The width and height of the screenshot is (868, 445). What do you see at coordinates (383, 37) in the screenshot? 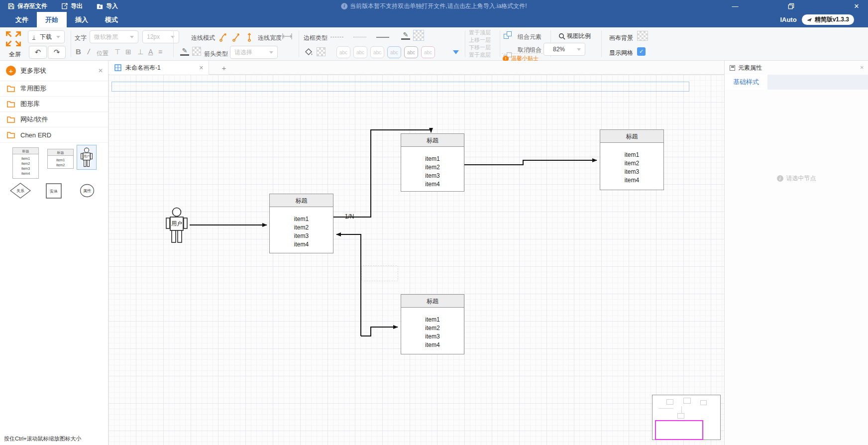
I see `border-style-solid-option` at bounding box center [383, 37].